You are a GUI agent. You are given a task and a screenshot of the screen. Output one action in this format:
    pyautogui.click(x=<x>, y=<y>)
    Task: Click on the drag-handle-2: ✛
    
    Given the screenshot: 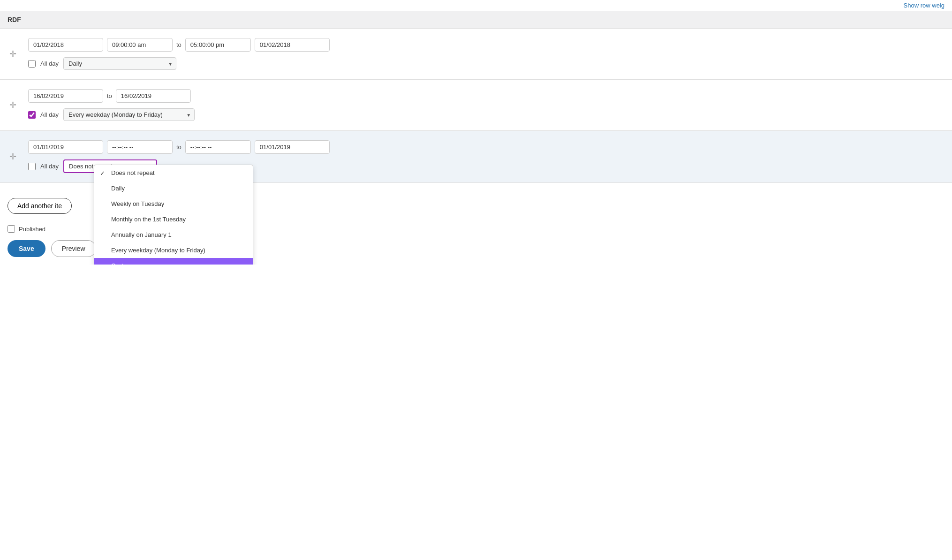 What is the action you would take?
    pyautogui.click(x=13, y=105)
    